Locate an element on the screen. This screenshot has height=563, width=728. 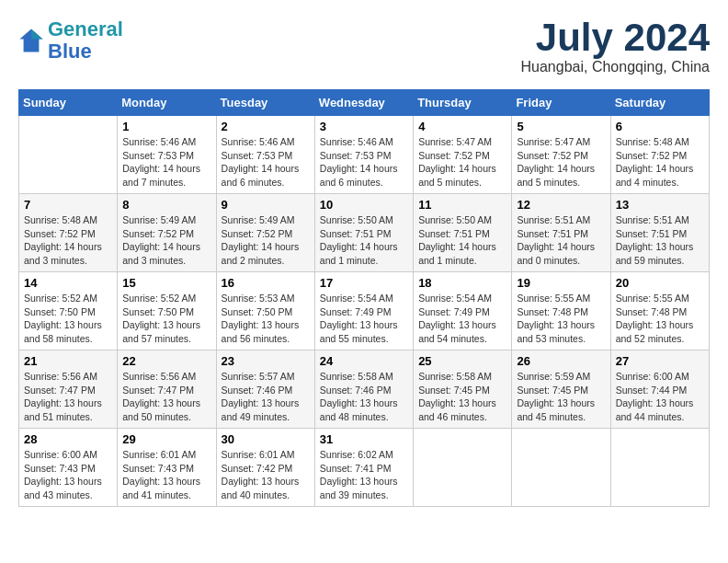
day-number: 27 is located at coordinates (660, 361).